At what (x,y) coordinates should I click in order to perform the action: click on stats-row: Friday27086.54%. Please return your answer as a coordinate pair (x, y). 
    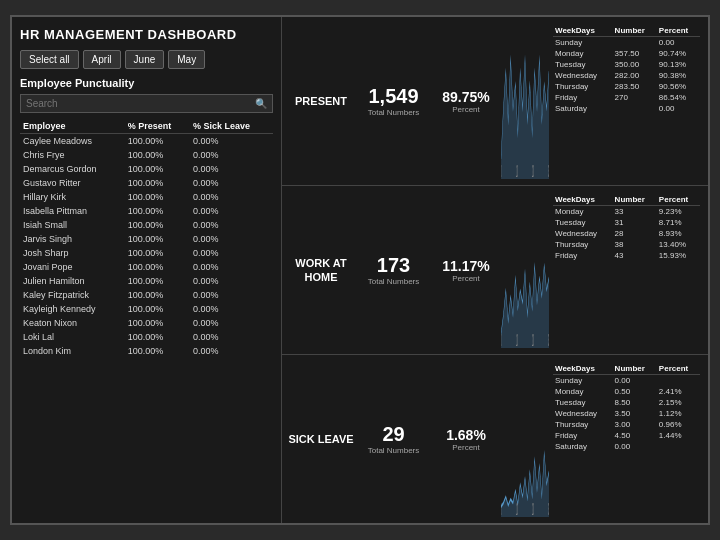
    Looking at the image, I should click on (626, 98).